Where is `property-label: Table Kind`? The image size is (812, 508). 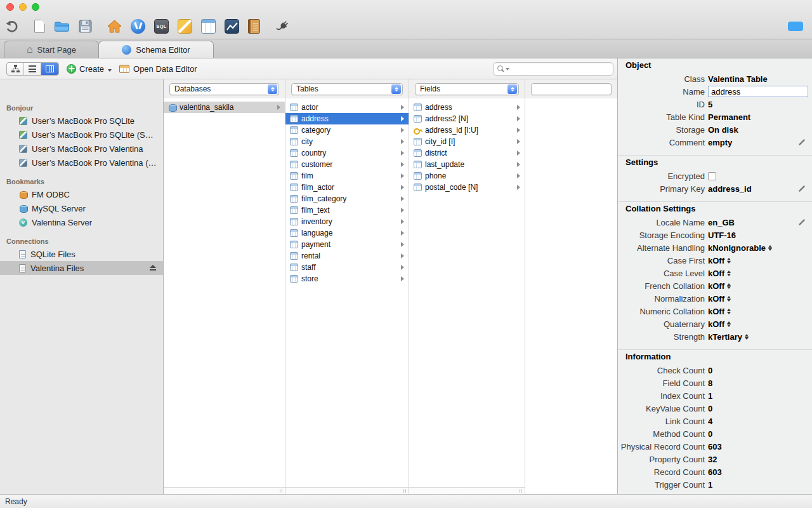
property-label: Table Kind is located at coordinates (663, 117).